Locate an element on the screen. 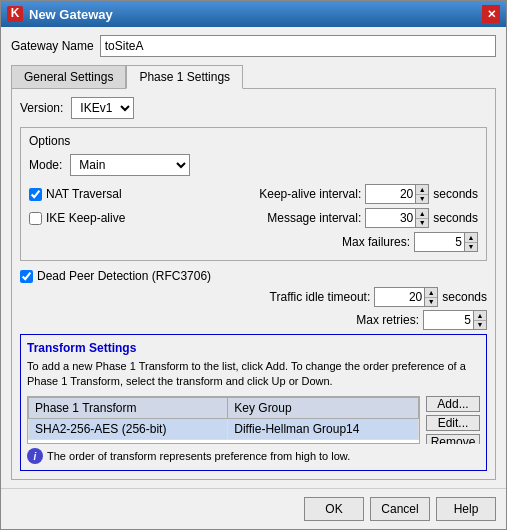 This screenshot has height=530, width=507. traffic-idle-row: Traffic idle timeout: ▲ ▼ seconds is located at coordinates (254, 297).